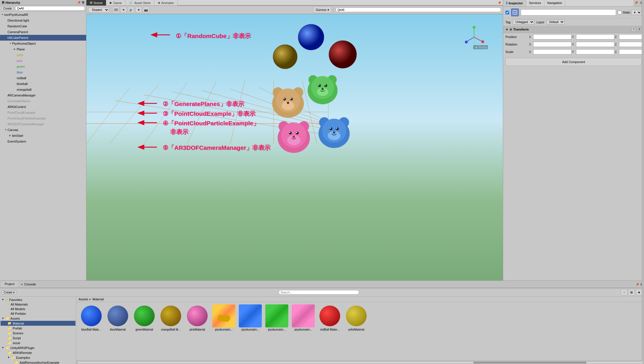 The image size is (644, 364). I want to click on asset-redball-mat: redBall Mater..., so click(330, 318).